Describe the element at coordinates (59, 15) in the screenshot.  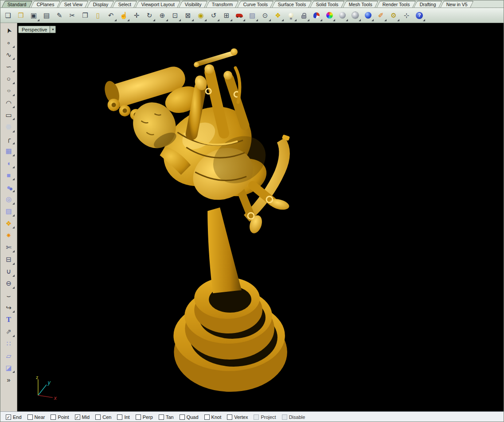
I see `edit-page-button: ✎` at that location.